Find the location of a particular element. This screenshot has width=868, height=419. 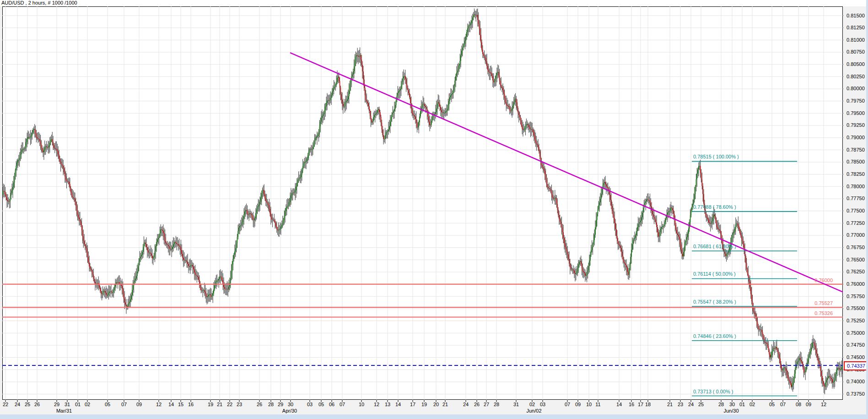

horizontal-line-price-label: 0.76000 is located at coordinates (814, 280).